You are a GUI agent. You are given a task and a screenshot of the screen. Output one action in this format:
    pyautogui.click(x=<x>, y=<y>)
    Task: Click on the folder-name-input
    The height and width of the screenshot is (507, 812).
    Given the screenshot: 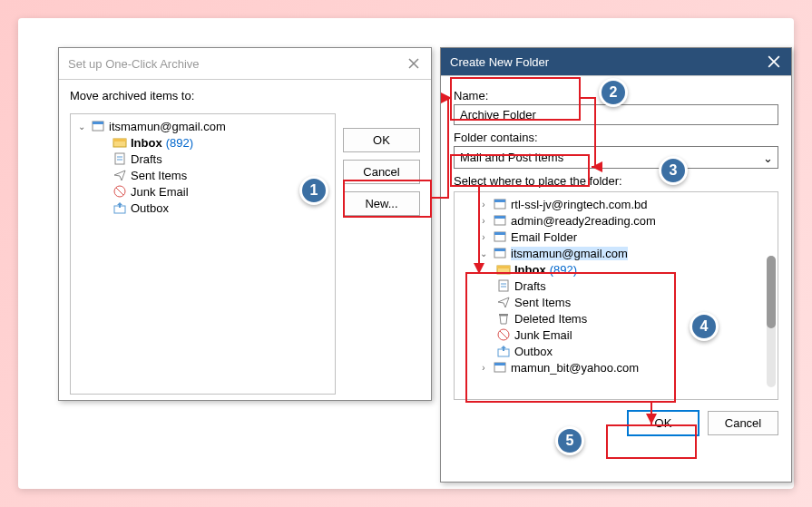 What is the action you would take?
    pyautogui.click(x=616, y=114)
    